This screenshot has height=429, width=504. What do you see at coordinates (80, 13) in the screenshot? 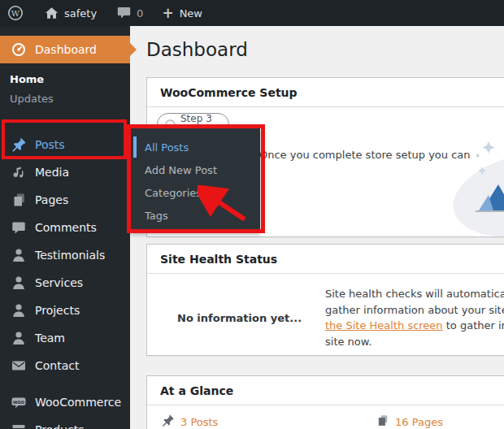
I see `site-name: safety` at bounding box center [80, 13].